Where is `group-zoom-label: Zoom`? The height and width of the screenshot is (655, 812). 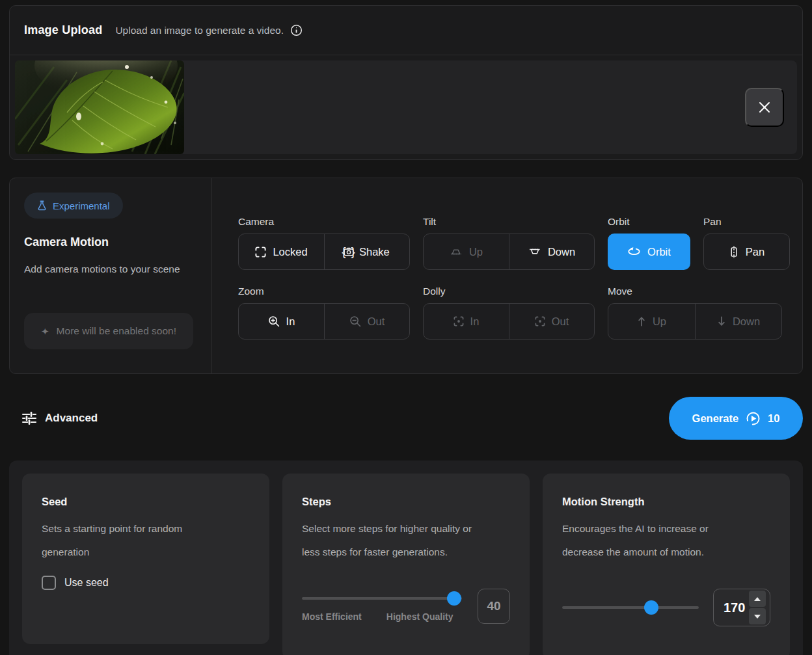
group-zoom-label: Zoom is located at coordinates (324, 291).